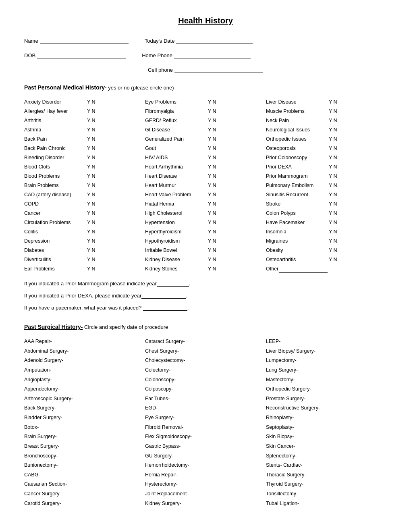 The image size is (411, 532). What do you see at coordinates (326, 437) in the screenshot?
I see `surgical-item: Skin Biopsy-` at bounding box center [326, 437].